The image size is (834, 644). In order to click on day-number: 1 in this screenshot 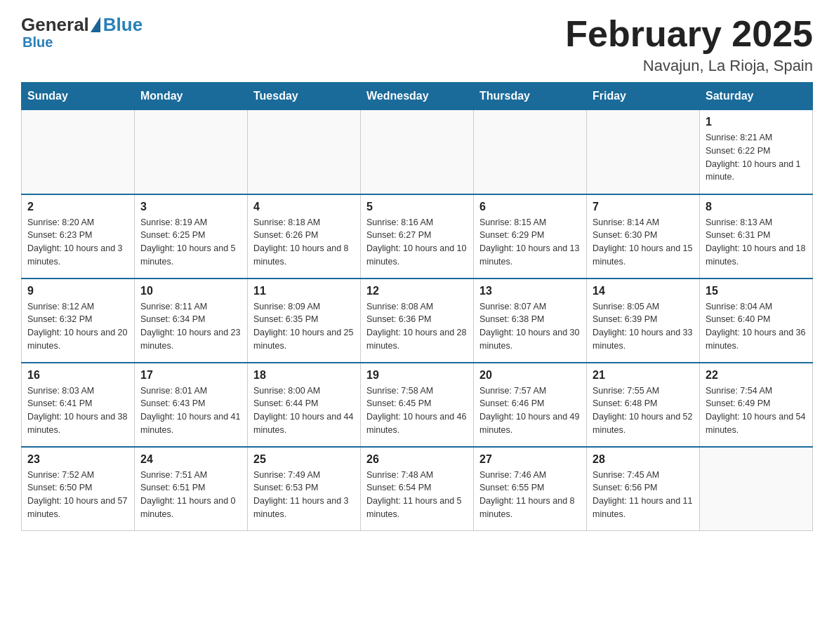, I will do `click(756, 122)`.